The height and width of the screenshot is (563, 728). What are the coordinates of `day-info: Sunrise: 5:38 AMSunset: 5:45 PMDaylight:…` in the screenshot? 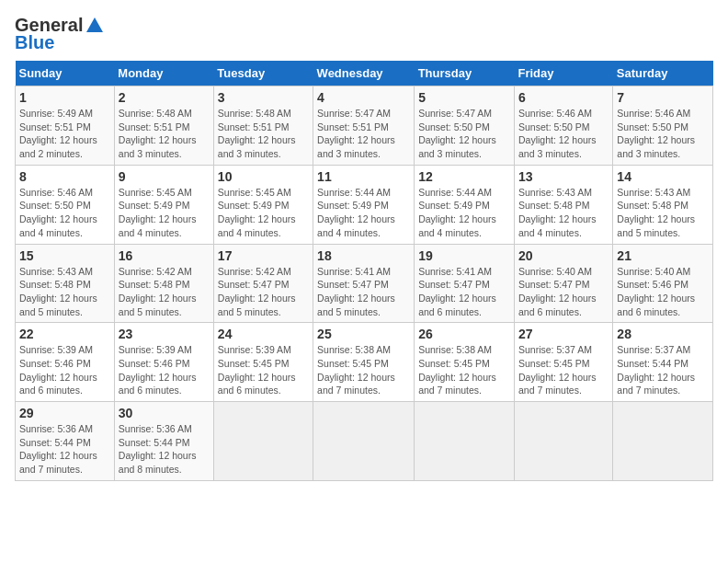 It's located at (364, 370).